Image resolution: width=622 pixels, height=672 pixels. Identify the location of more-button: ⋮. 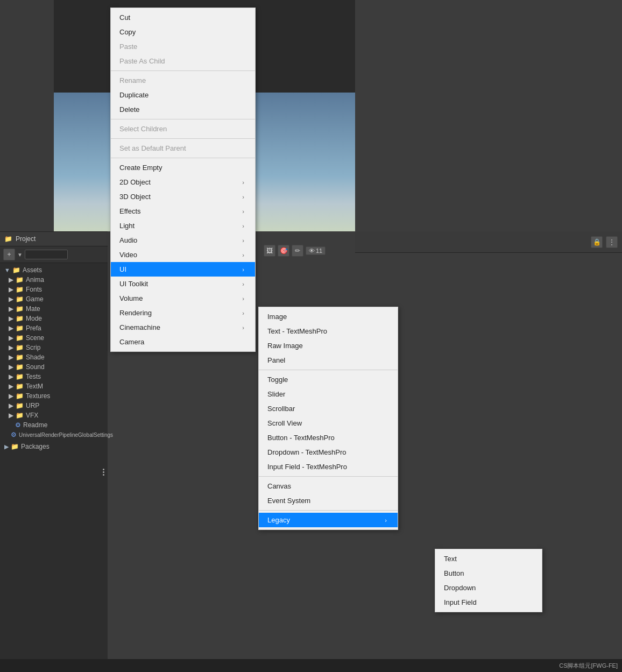
(612, 242).